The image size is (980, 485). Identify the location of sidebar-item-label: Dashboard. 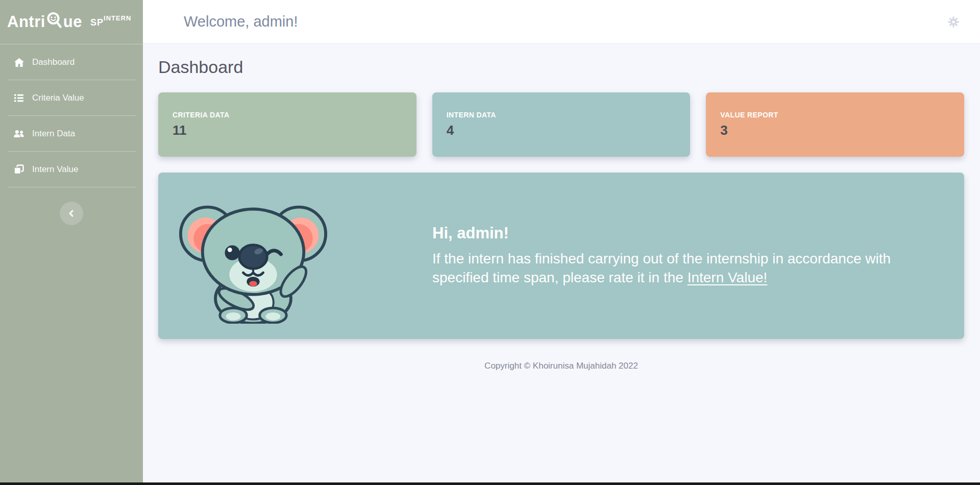
(53, 62).